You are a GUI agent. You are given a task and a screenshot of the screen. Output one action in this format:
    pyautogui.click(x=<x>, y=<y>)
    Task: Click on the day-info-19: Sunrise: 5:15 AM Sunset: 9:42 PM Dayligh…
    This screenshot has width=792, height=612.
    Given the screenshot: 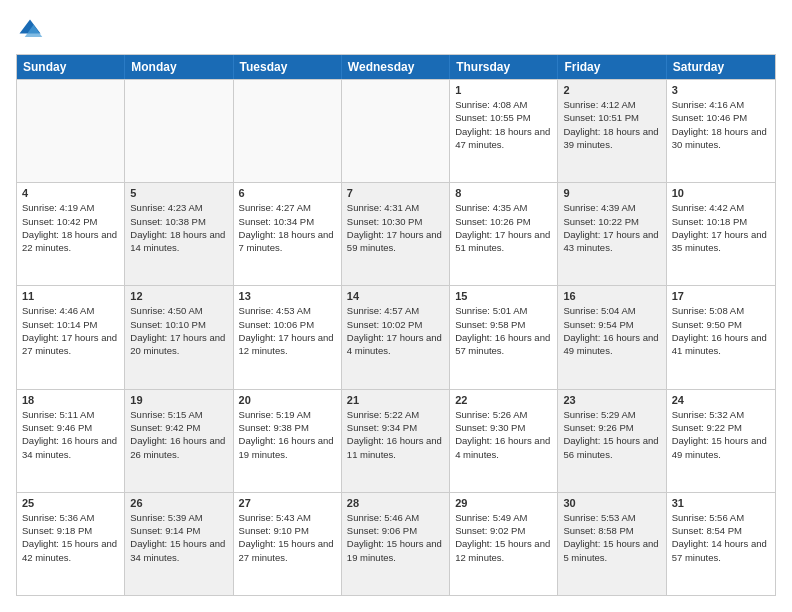 What is the action you would take?
    pyautogui.click(x=178, y=434)
    